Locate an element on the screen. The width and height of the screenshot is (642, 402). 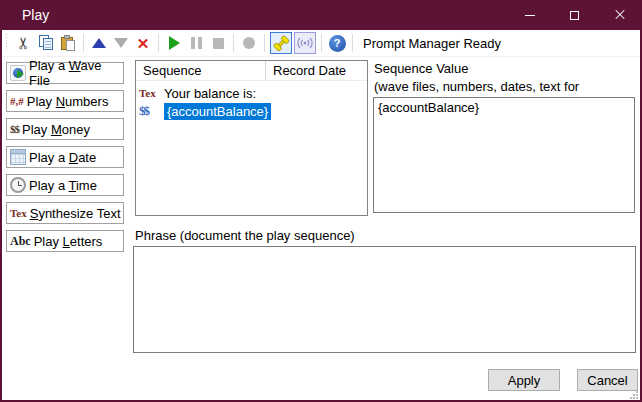
sequence-rows: Tex Your balance is: $$ {accountBalance} is located at coordinates (252, 100).